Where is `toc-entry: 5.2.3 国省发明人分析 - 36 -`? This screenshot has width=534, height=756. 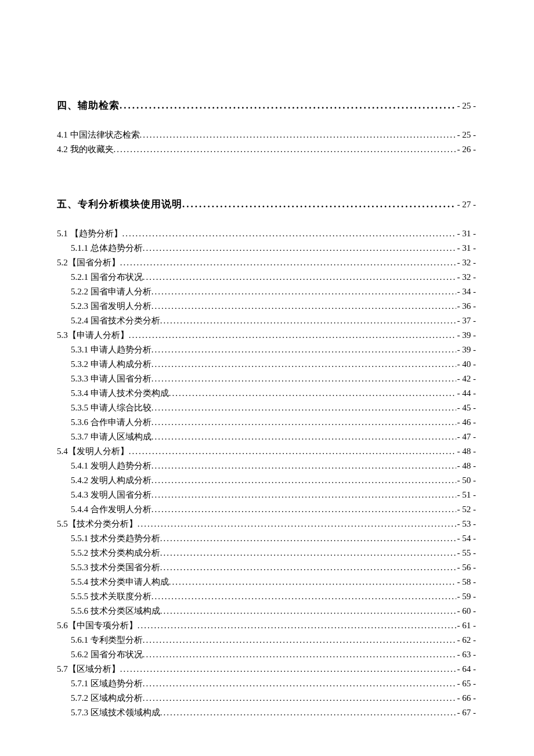
toc-entry: 5.2.3 国省发明人分析 - 36 - is located at coordinates (266, 307).